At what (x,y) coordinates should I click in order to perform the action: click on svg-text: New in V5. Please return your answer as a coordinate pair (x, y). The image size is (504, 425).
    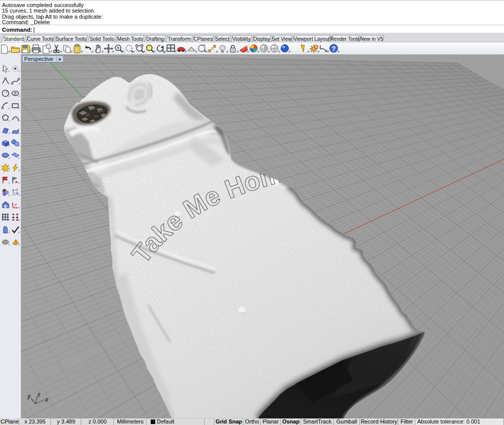
    Looking at the image, I should click on (372, 39).